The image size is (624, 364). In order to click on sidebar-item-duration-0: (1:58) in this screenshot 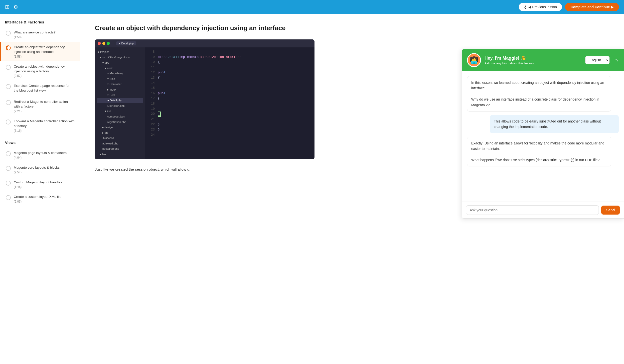, I will do `click(34, 37)`.